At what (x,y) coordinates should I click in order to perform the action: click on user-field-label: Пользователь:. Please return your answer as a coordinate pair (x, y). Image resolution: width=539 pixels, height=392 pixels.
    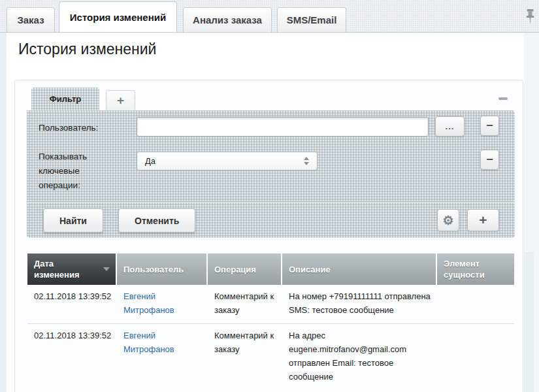
    Looking at the image, I should click on (68, 128).